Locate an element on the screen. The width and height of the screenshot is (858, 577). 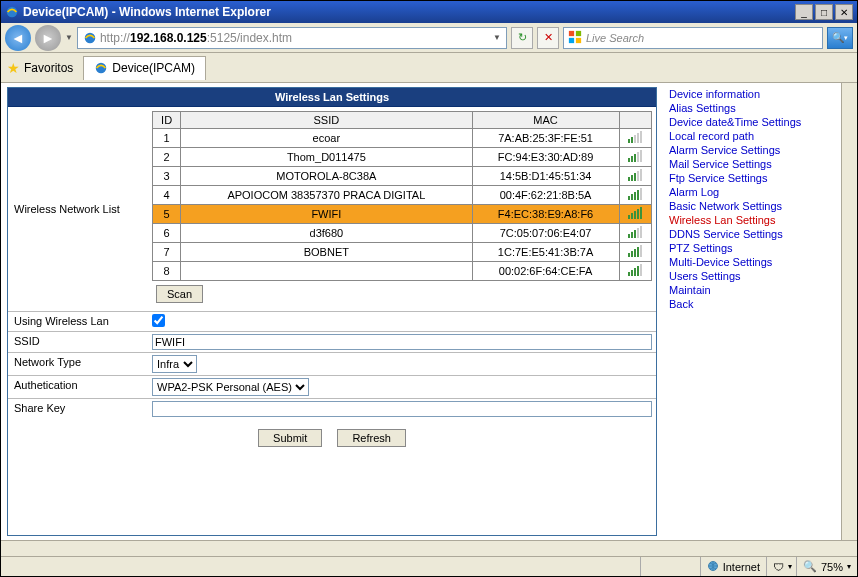
star-icon: ★ is located at coordinates (14, 68).